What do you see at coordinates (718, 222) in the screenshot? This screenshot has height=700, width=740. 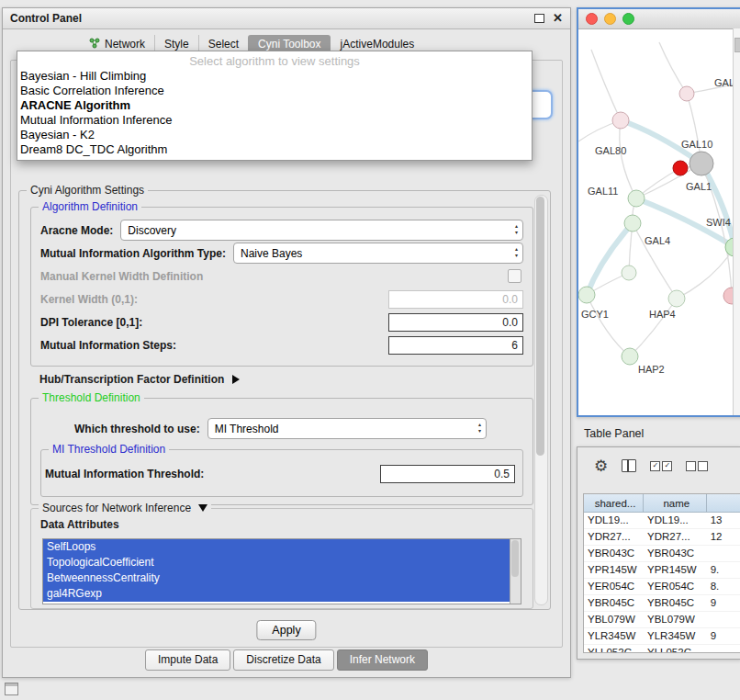 I see `node-label-swi4: SWI4` at bounding box center [718, 222].